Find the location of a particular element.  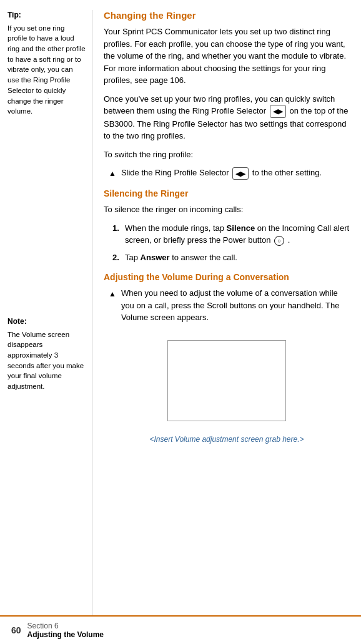

volume-placeholder: <Insert Volume adjustment screen grab he… is located at coordinates (227, 439).